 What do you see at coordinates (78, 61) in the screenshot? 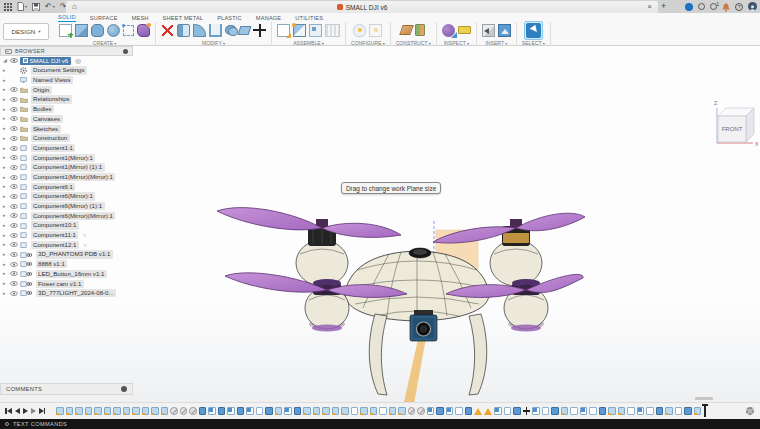
I see `sync-status-icon: ◎` at bounding box center [78, 61].